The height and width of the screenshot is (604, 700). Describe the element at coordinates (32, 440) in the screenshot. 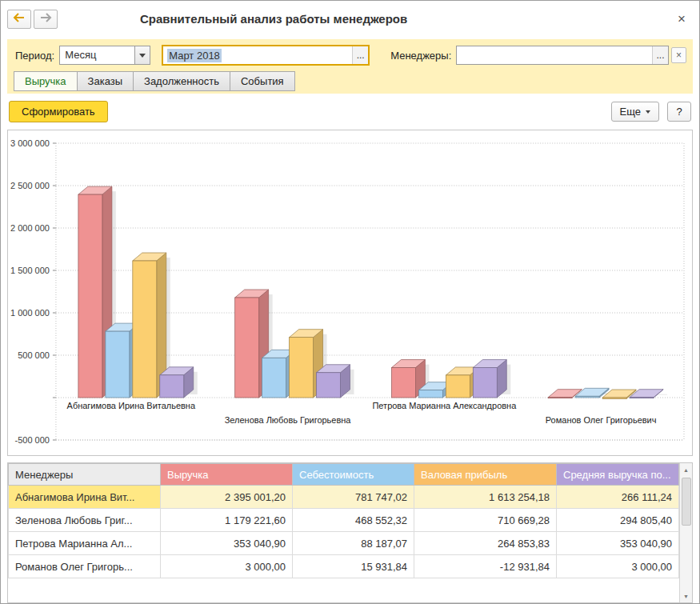

I see `svg-text: -500 000` at that location.